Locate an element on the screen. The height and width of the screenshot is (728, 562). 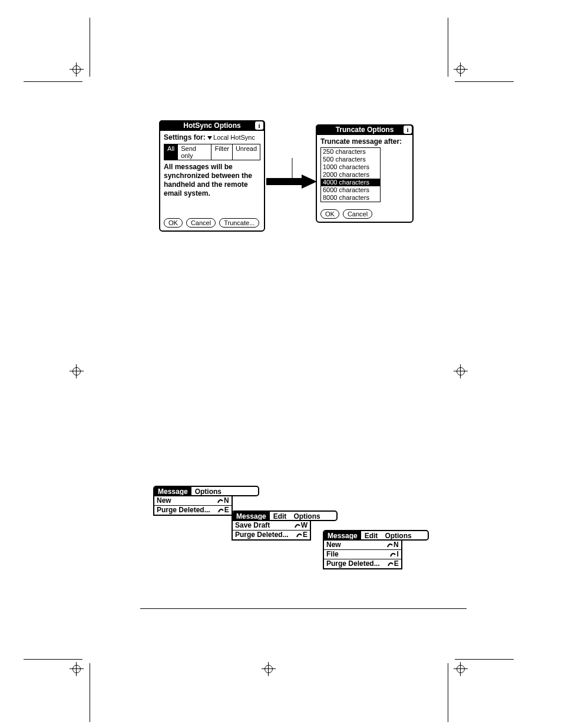
dialog-titlebar: HotSync Options i is located at coordinates (212, 126).